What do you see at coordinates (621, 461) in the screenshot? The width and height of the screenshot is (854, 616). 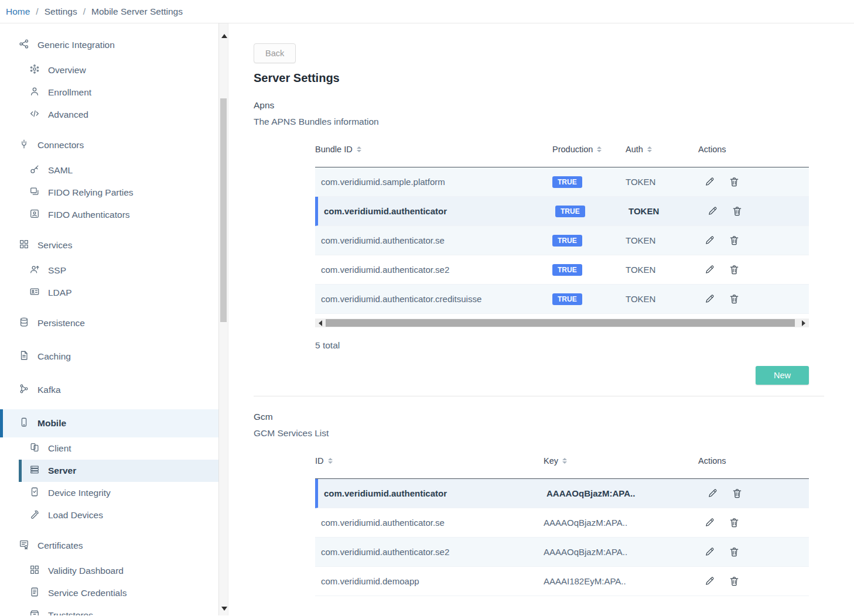 I see `column-header-key: Key` at bounding box center [621, 461].